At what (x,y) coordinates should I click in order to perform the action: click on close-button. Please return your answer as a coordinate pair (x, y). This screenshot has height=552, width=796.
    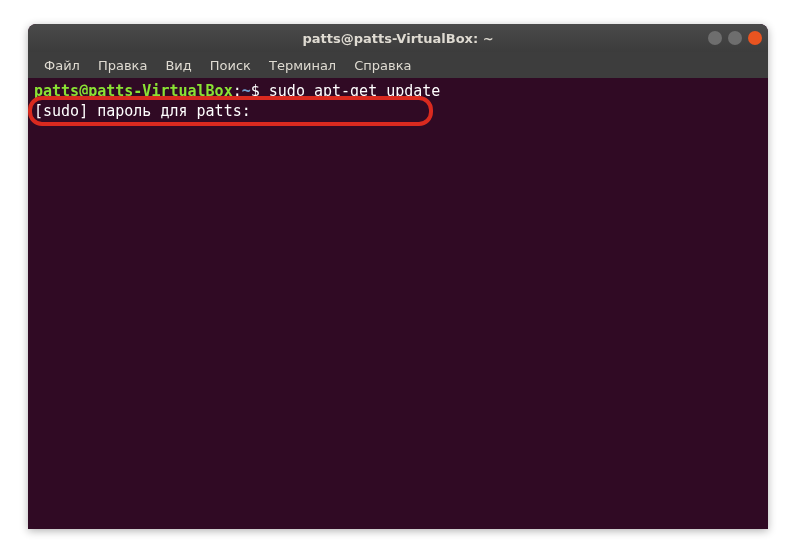
    Looking at the image, I should click on (755, 38).